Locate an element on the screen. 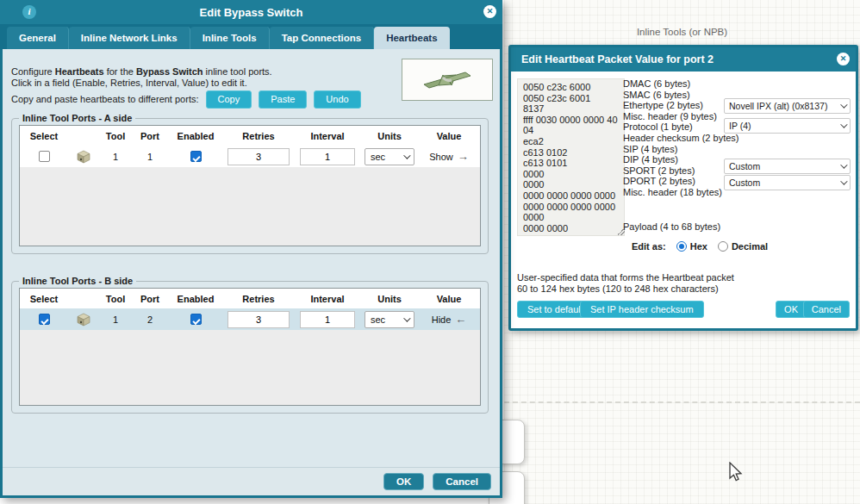 This screenshot has height=504, width=860. packet-hex-textarea: 0050 c23c 6000 0050 c23c 6001 8137 ffff … is located at coordinates (570, 157).